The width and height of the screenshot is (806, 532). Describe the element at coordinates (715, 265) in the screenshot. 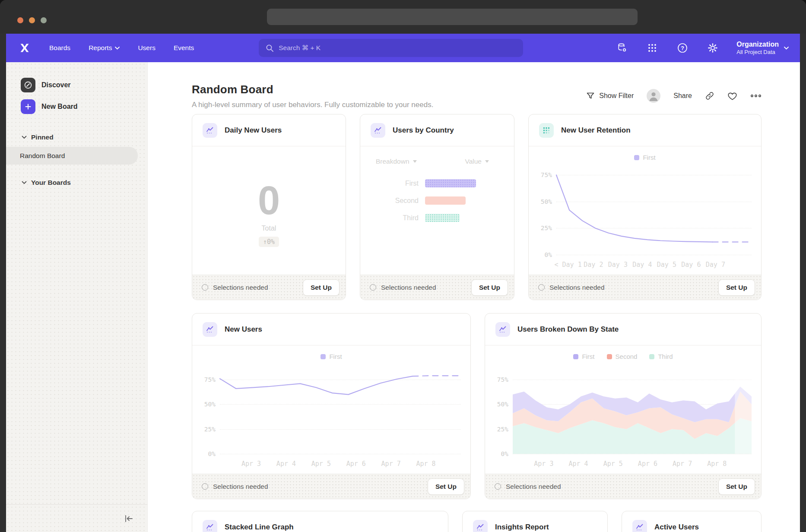

I see `x-axis-tick: Day 7` at that location.